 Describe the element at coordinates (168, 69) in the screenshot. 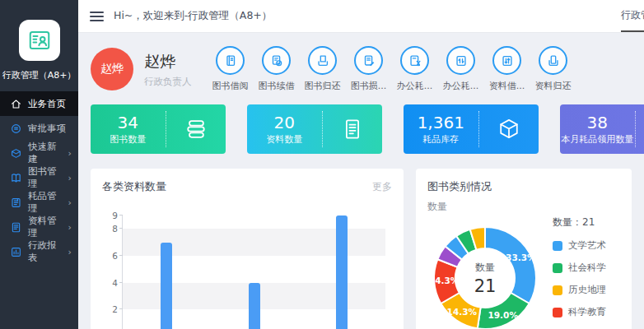

I see `profile-info: 赵烨 行政负责人` at that location.